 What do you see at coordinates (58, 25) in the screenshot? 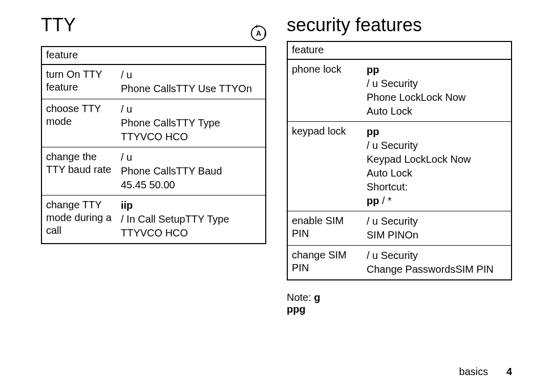
I see `tty-heading: TTY` at bounding box center [58, 25].